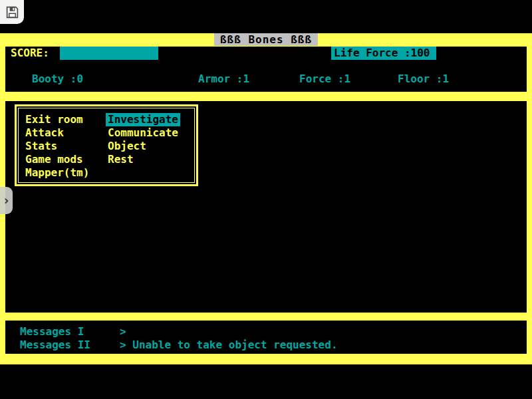 Image resolution: width=532 pixels, height=399 pixels. I want to click on menu-item-stats: Stats, so click(57, 146).